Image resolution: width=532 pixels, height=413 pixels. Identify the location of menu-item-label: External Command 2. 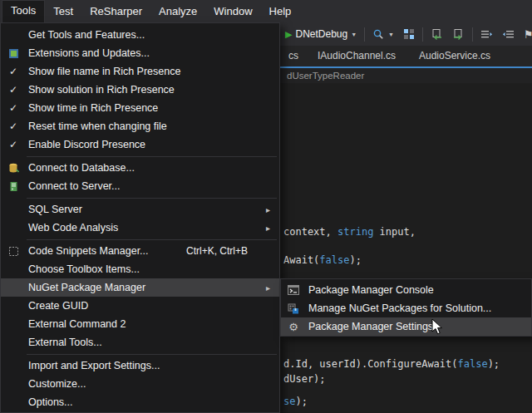
(76, 324).